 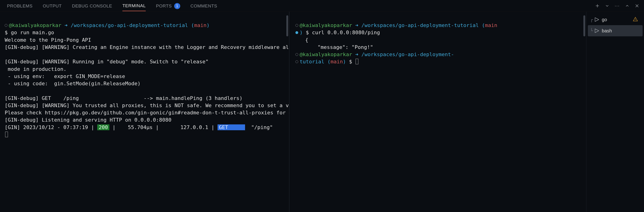 I want to click on terminal-list-item-go: ┌ go, so click(x=615, y=19).